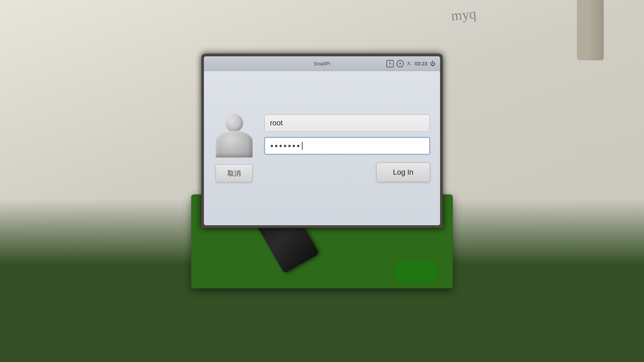  Describe the element at coordinates (409, 64) in the screenshot. I see `font-size-indicator: 大.` at that location.